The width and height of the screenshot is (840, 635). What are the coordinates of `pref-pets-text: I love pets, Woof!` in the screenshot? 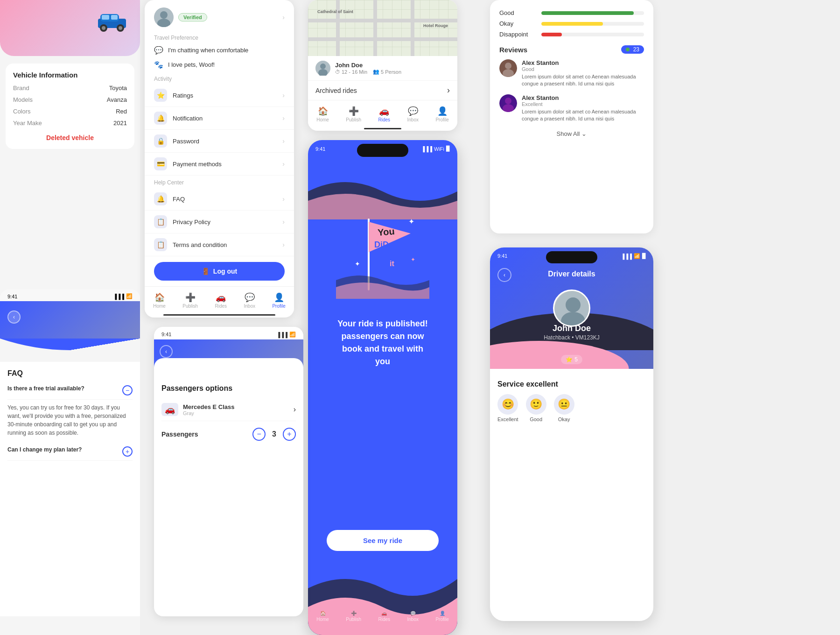 It's located at (191, 64).